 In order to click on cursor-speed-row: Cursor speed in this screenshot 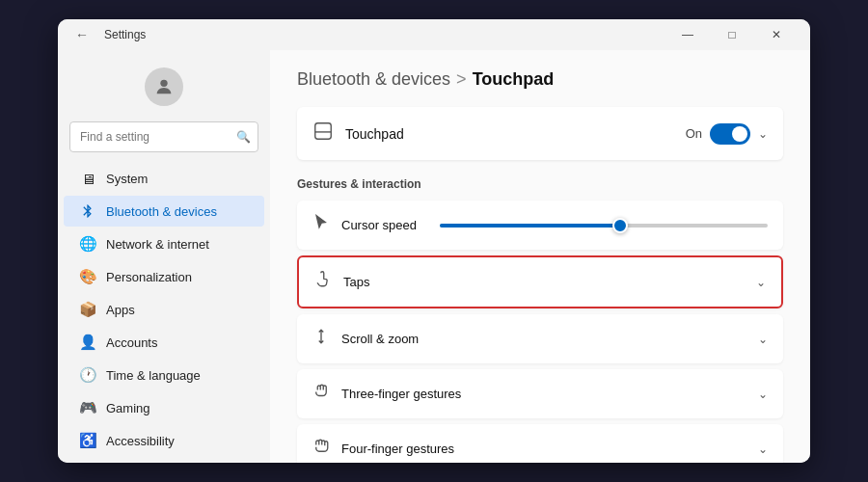, I will do `click(540, 226)`.